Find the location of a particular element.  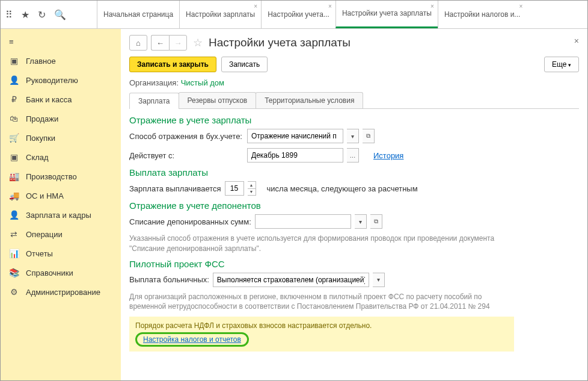

history-icon: ↻ is located at coordinates (42, 14).